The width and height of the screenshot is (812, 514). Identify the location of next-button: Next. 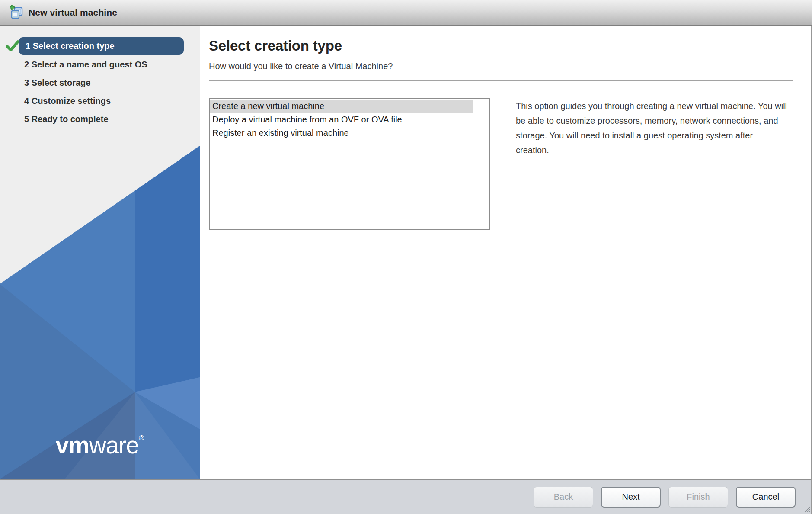
(631, 497).